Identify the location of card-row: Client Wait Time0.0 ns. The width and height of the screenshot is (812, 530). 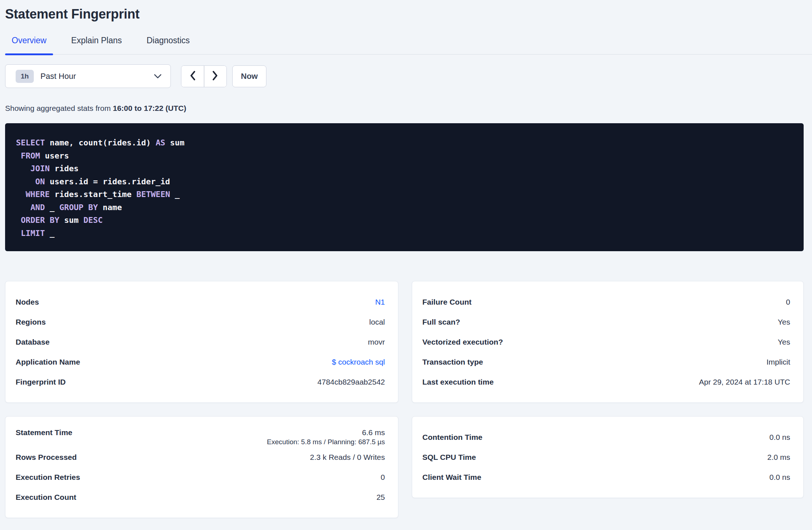
(606, 477).